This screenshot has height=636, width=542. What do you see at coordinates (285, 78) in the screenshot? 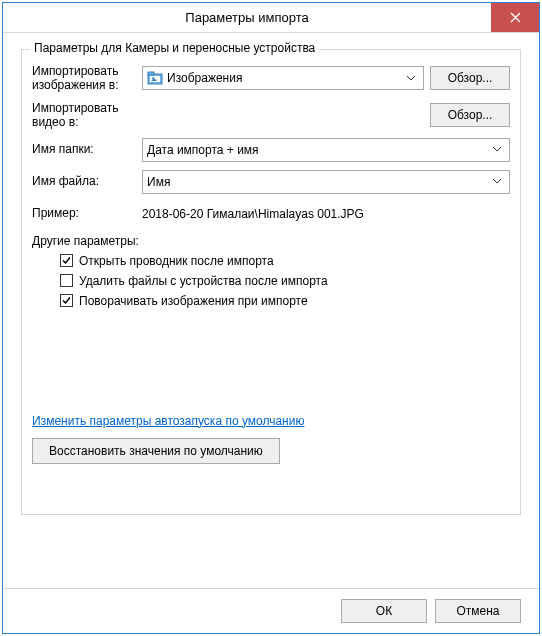
I see `import-images-folder-value: Изображения` at bounding box center [285, 78].